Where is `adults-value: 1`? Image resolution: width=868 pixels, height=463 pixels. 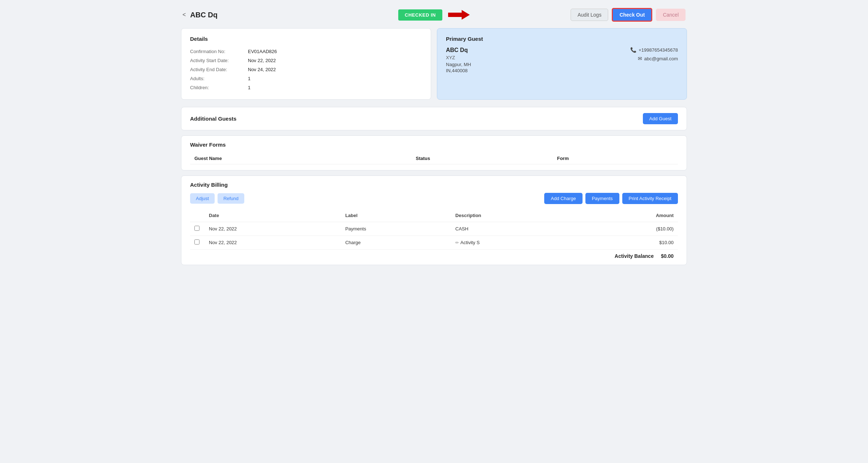 adults-value: 1 is located at coordinates (335, 79).